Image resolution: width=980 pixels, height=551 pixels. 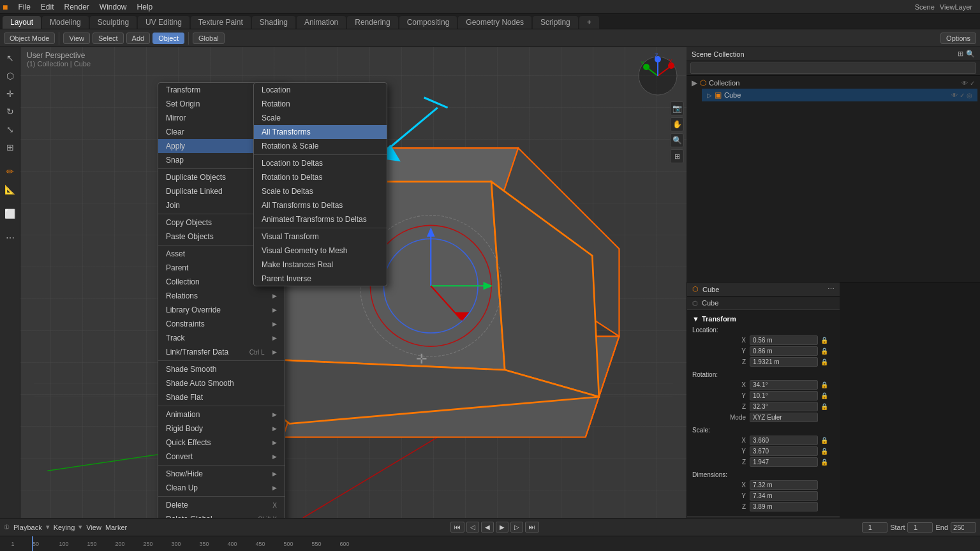 I want to click on timeline-area: 1 50 100 150 200 250 300 350 400 450 500…, so click(x=490, y=543).